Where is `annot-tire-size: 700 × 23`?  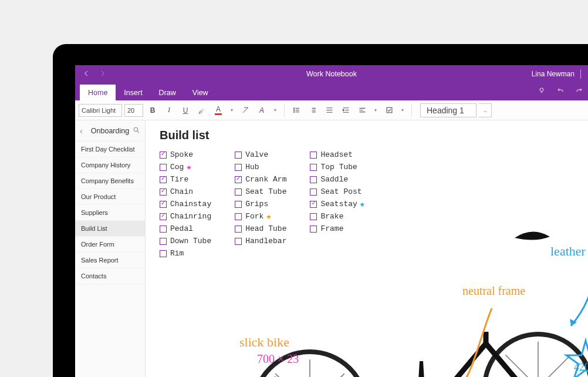 annot-tire-size: 700 × 23 is located at coordinates (278, 359).